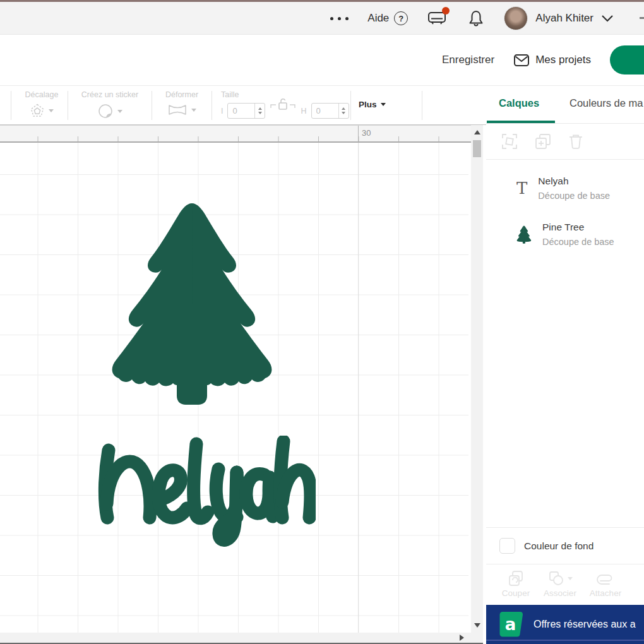 The width and height of the screenshot is (644, 644). Describe the element at coordinates (605, 593) in the screenshot. I see `attach-label: Attacher` at that location.